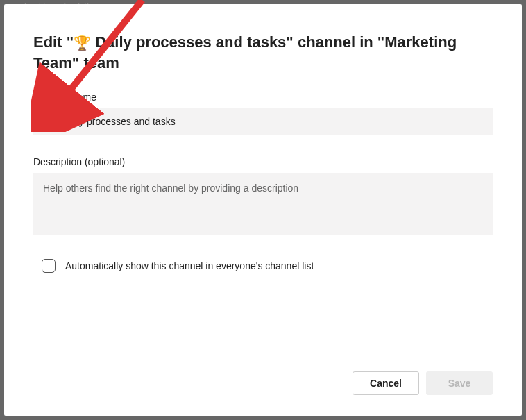 Image resolution: width=526 pixels, height=420 pixels. Describe the element at coordinates (263, 162) in the screenshot. I see `description-label: Description (optional)` at that location.